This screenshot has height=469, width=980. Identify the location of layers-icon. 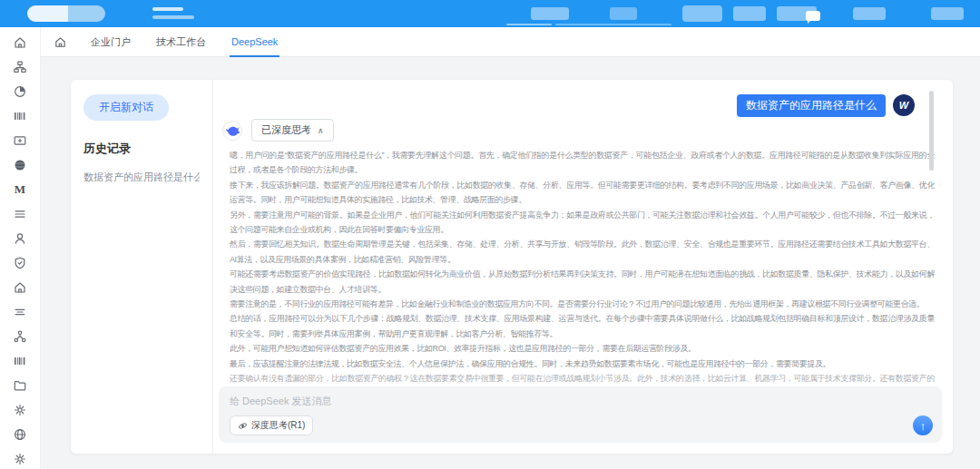
(20, 312).